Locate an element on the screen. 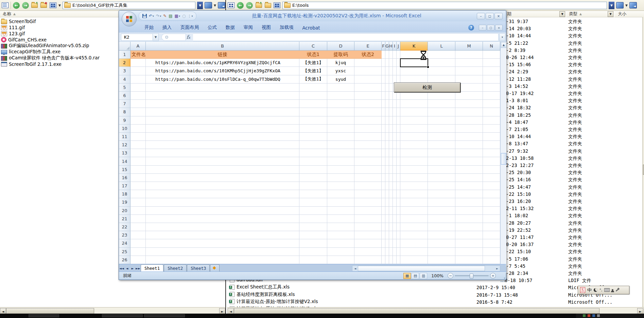  cell-K18 is located at coordinates (414, 194).